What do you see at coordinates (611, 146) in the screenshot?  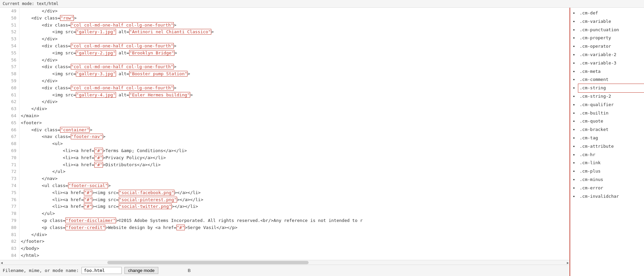 I see `cm-class-item-cm-attribute: .cm-attribute` at bounding box center [611, 146].